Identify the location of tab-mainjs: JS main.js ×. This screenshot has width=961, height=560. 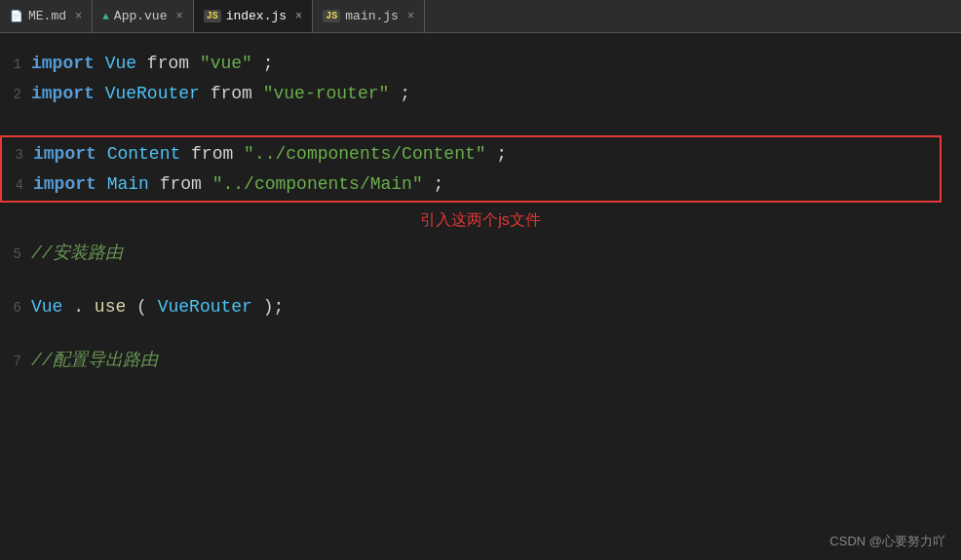
(368, 16).